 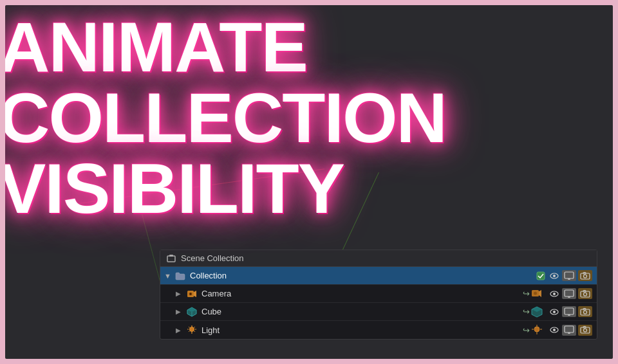 What do you see at coordinates (541, 276) in the screenshot?
I see `collection-checkbox` at bounding box center [541, 276].